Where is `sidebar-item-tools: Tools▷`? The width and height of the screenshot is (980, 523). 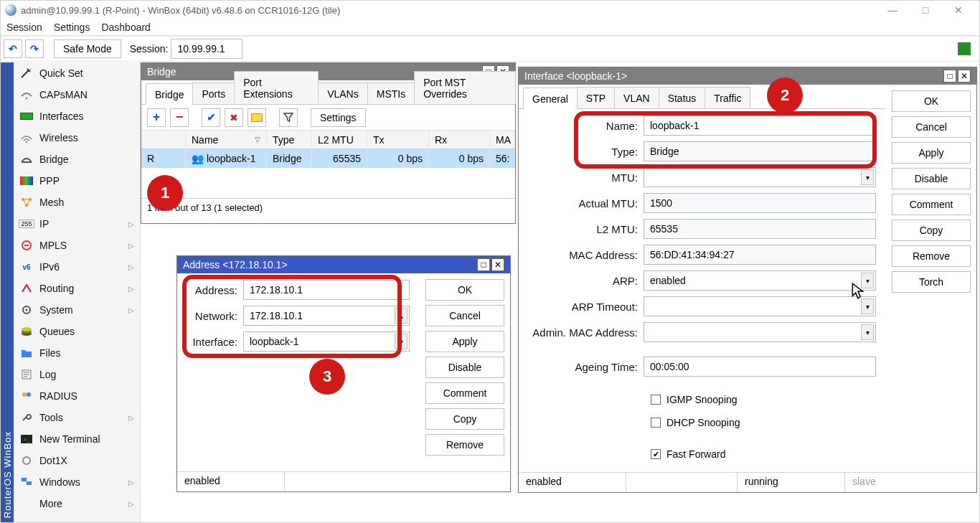 sidebar-item-tools: Tools▷ is located at coordinates (77, 418).